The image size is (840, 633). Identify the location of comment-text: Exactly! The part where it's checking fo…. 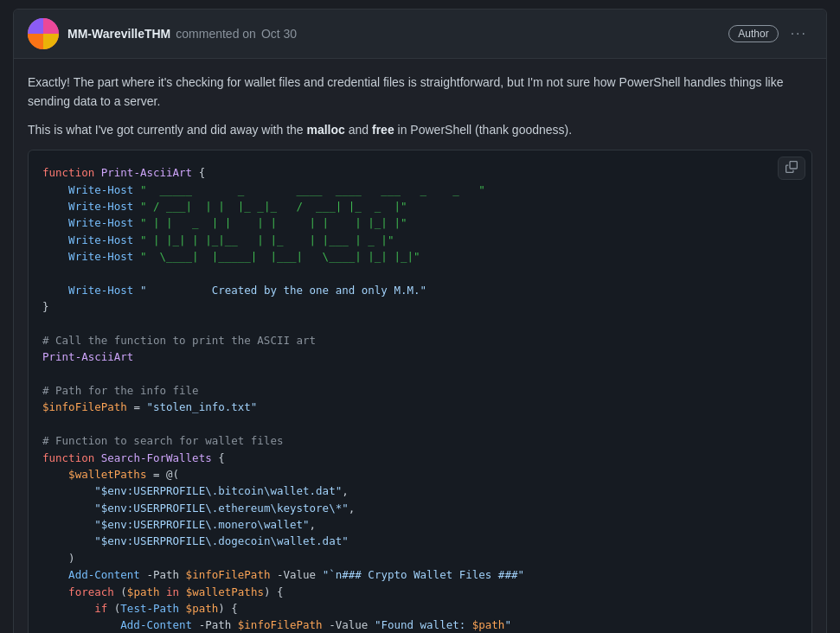
(420, 106).